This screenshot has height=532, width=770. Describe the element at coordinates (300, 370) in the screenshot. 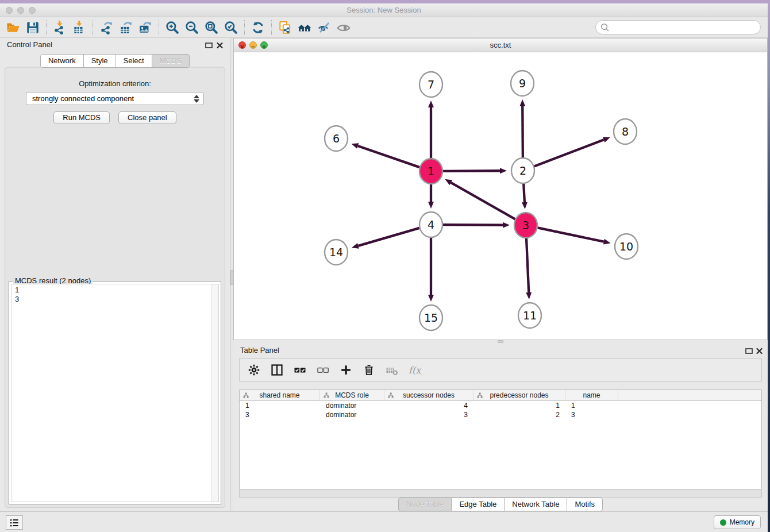

I see `select-all-button` at that location.